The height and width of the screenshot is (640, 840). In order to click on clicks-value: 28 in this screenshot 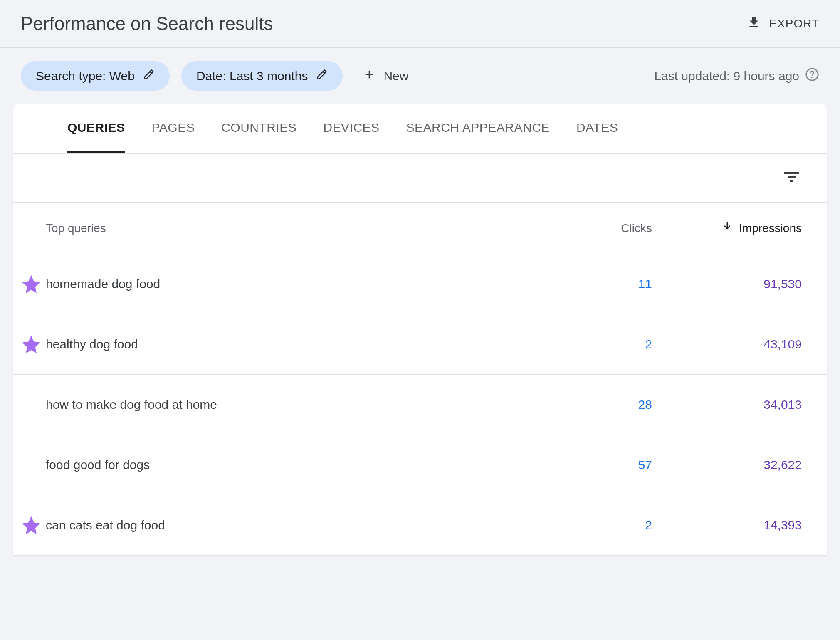, I will do `click(586, 405)`.